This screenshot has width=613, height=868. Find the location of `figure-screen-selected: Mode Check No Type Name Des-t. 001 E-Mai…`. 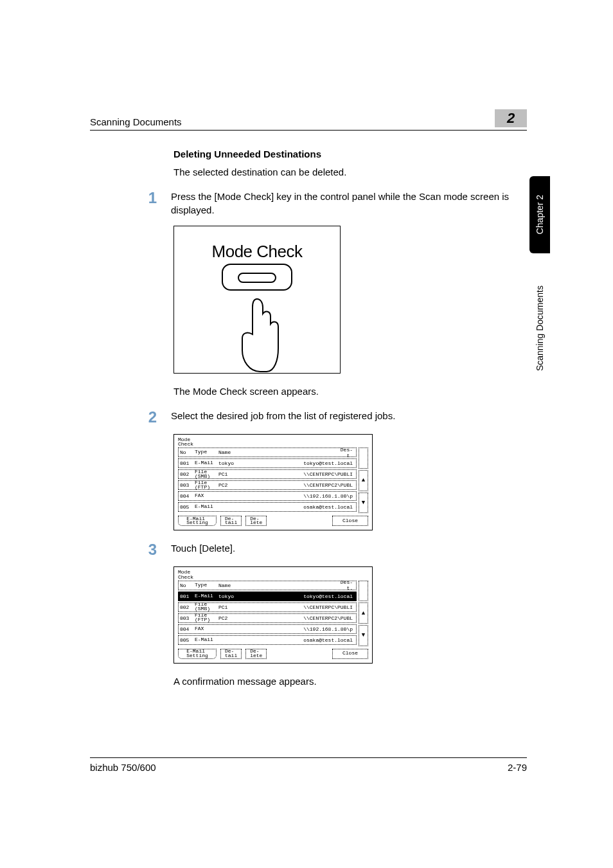

figure-screen-selected: Mode Check No Type Name Des-t. 001 E-Mai… is located at coordinates (273, 615).